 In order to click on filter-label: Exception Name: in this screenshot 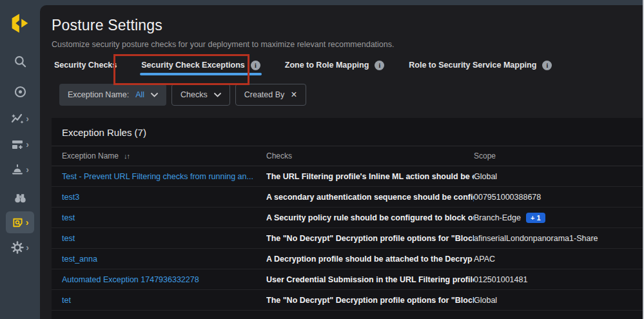, I will do `click(98, 95)`.